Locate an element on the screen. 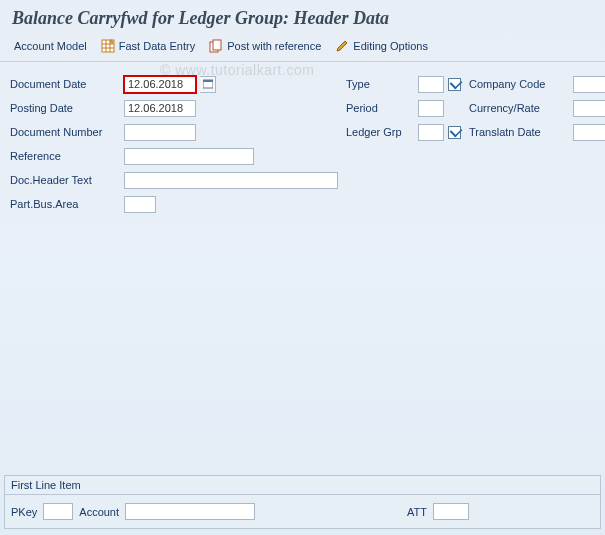  account-model-button: Account Model is located at coordinates (50, 46).